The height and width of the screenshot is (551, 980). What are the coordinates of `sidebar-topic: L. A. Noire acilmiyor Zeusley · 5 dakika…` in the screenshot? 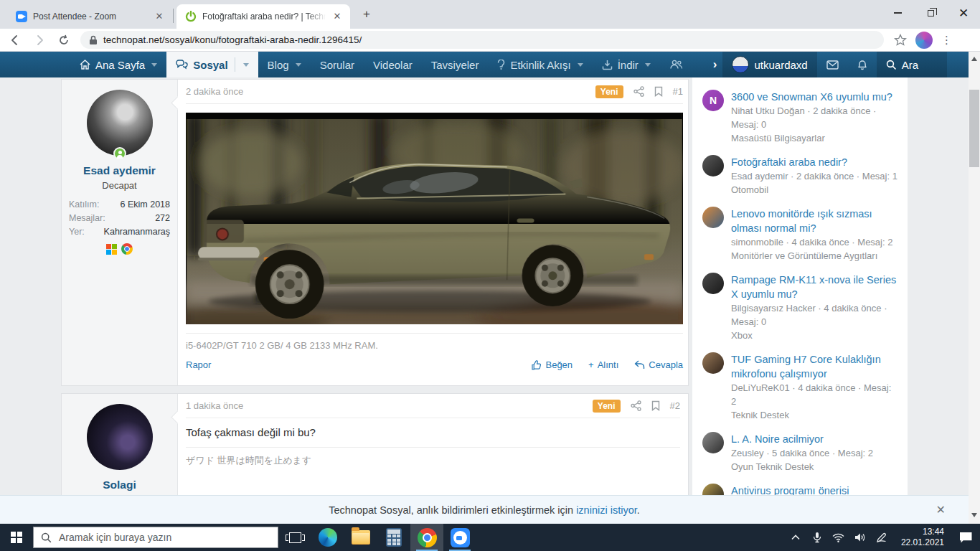 It's located at (800, 451).